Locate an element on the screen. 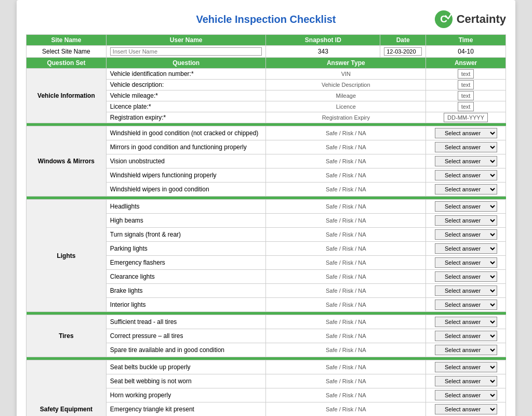 This screenshot has width=532, height=416. question-cell: Registration expiry:* is located at coordinates (186, 118).